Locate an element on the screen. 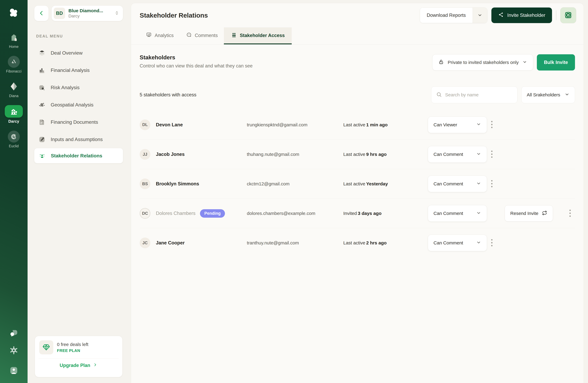 This screenshot has width=588, height=383. tab-analytics: Analytics is located at coordinates (160, 36).